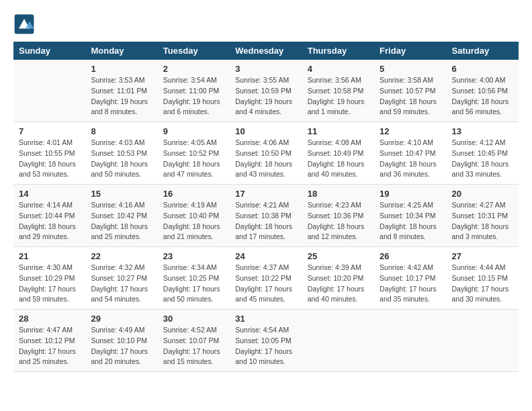 This screenshot has width=532, height=411. What do you see at coordinates (266, 193) in the screenshot?
I see `day-number: 17` at bounding box center [266, 193].